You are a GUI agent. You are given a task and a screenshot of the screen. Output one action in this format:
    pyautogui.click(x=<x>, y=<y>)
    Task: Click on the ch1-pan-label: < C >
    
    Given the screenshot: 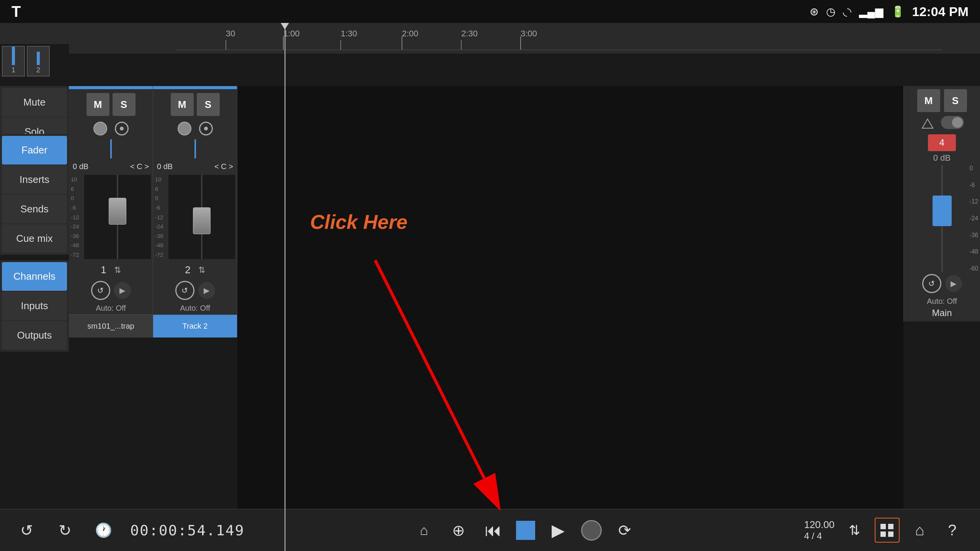 What is the action you would take?
    pyautogui.click(x=139, y=167)
    